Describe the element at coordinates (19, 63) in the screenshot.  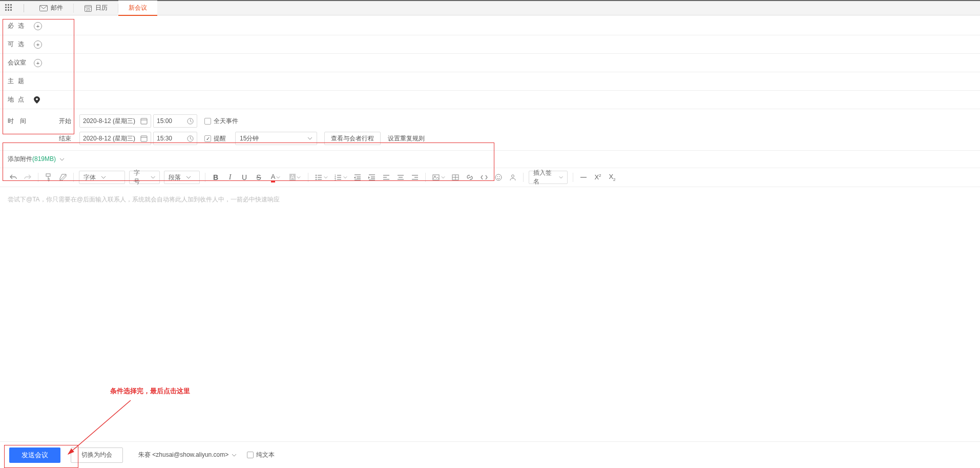
I see `label-room: 会议室` at that location.